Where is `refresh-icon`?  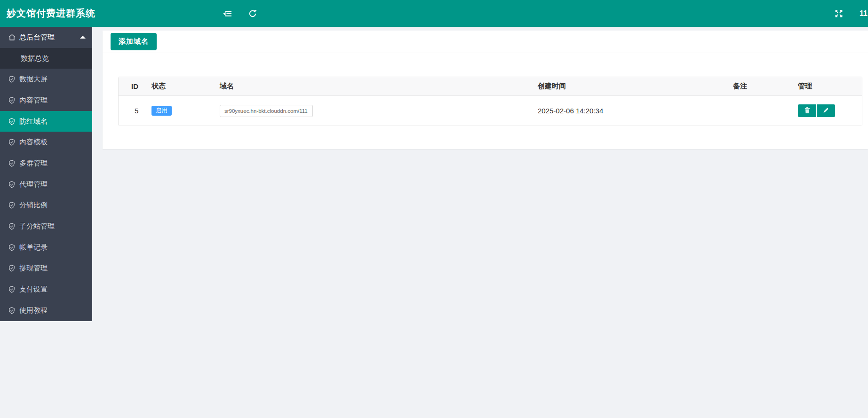
refresh-icon is located at coordinates (253, 13).